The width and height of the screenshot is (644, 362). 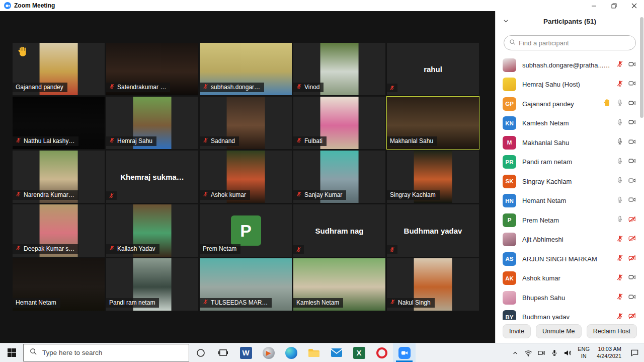 What do you see at coordinates (554, 352) in the screenshot?
I see `microphone-tray-icon` at bounding box center [554, 352].